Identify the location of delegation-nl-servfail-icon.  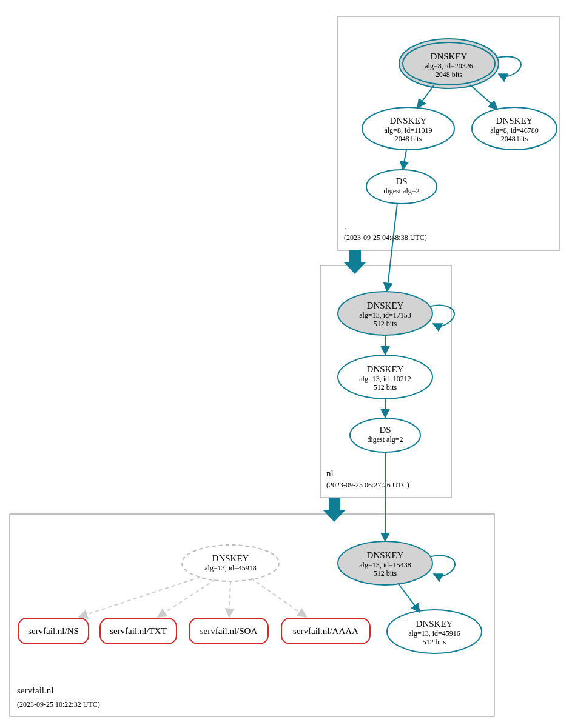
(334, 510).